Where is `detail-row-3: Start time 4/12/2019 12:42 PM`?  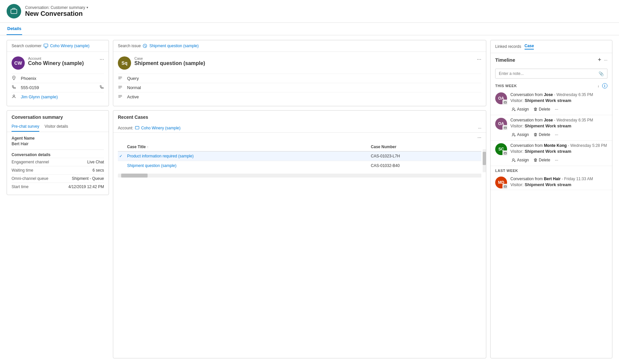 detail-row-3: Start time 4/12/2019 12:42 PM is located at coordinates (58, 187).